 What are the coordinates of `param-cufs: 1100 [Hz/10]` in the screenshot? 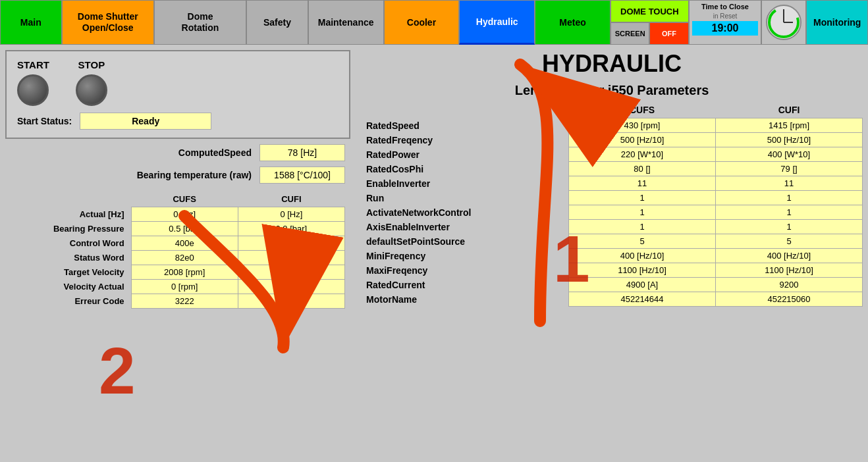 It's located at (643, 270).